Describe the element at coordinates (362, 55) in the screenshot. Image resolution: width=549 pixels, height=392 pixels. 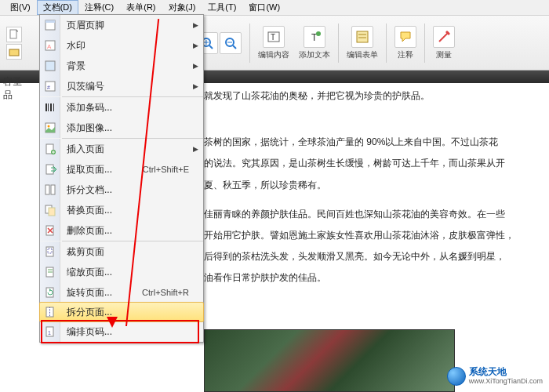
I see `edit-form-label: 编辑表单` at that location.